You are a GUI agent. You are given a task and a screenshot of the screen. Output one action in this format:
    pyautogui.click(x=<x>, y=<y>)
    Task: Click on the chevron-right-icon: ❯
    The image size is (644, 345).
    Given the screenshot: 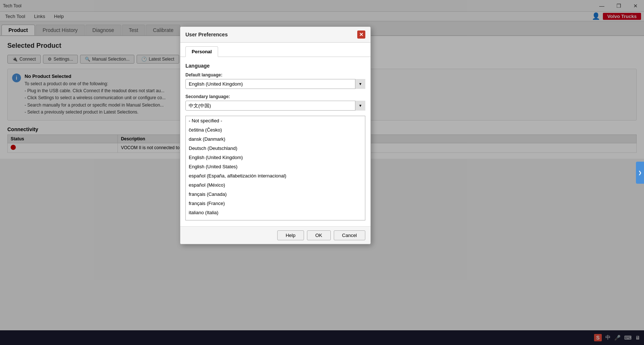 What is the action you would take?
    pyautogui.click(x=640, y=173)
    